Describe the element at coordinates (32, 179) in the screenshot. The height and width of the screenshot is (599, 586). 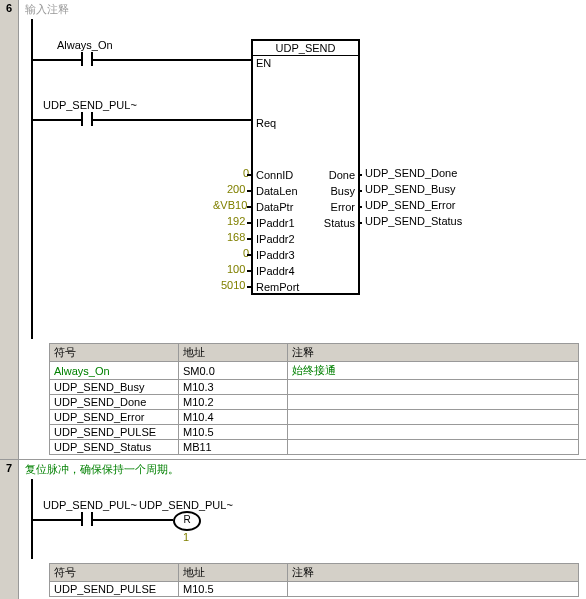
I see `power-rail` at that location.